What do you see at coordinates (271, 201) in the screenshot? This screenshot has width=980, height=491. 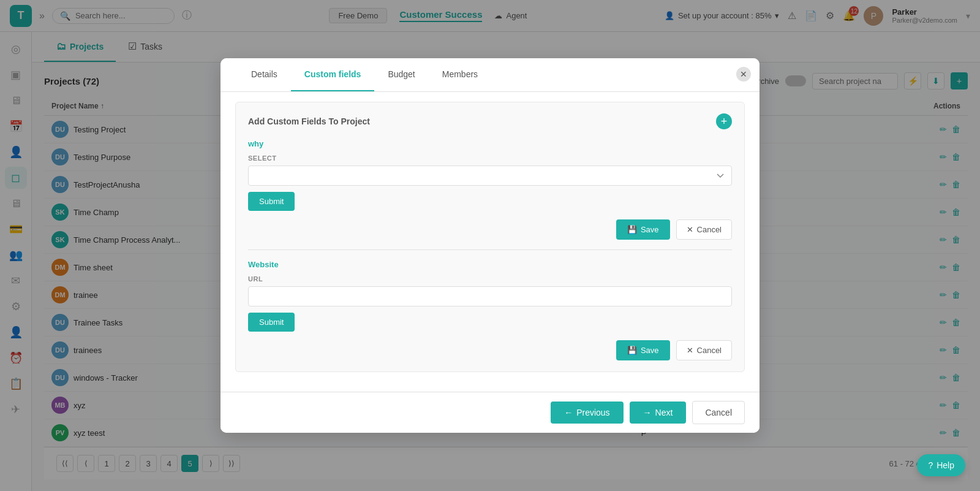 I see `field-why-submit-btn: Submit` at bounding box center [271, 201].